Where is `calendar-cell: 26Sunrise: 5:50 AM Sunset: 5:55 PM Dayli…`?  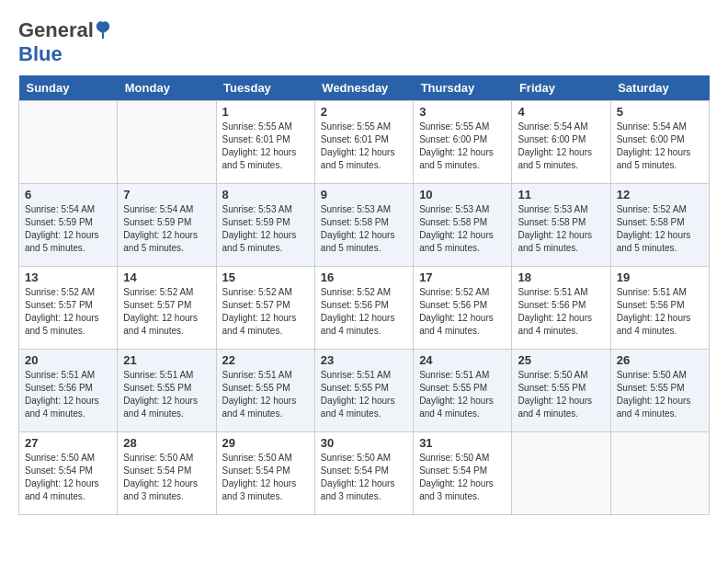
calendar-cell: 26Sunrise: 5:50 AM Sunset: 5:55 PM Dayli… is located at coordinates (660, 391).